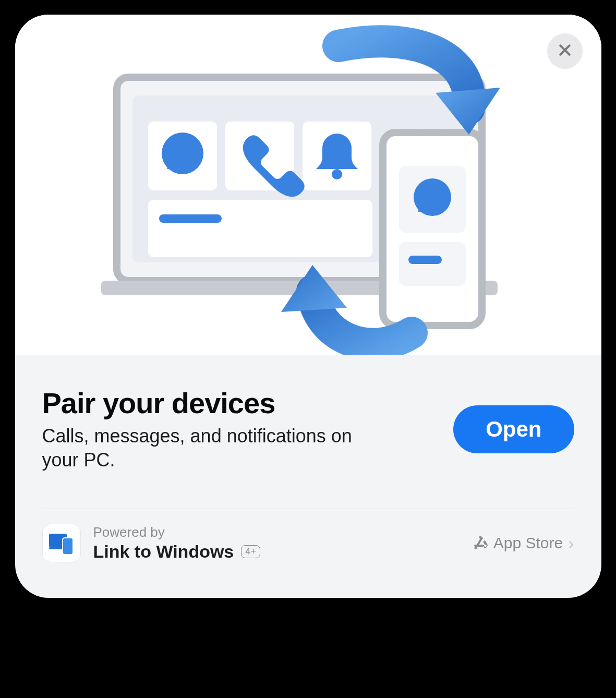  Describe the element at coordinates (283, 532) in the screenshot. I see `powered-by-label: Powered by` at that location.